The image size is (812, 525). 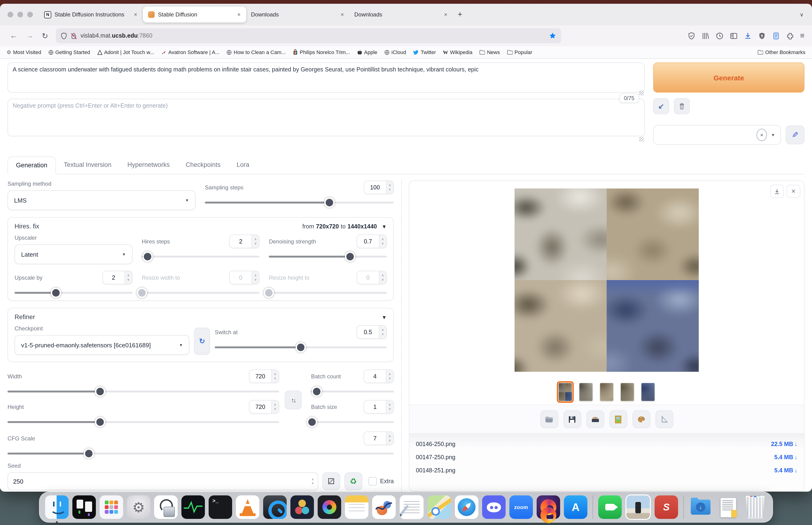 What do you see at coordinates (91, 14) in the screenshot?
I see `tab-stable-diffusion-instructions: N Stable Diffusion Instructions ×` at bounding box center [91, 14].